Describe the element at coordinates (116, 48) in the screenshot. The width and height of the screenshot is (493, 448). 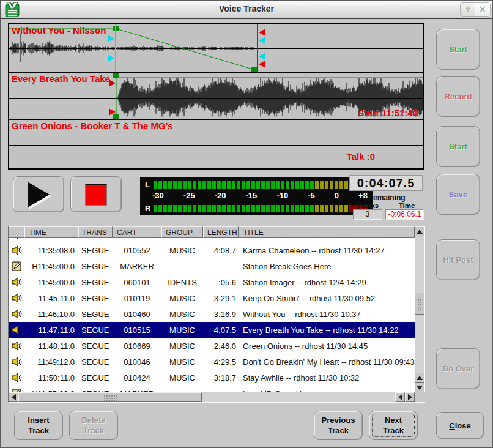
I see `talk-marker-line` at that location.